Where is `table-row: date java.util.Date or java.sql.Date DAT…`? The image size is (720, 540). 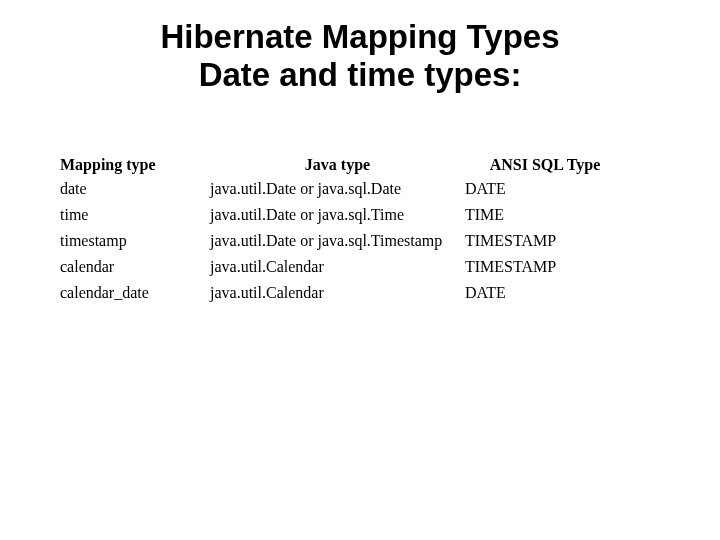 table-row: date java.util.Date or java.sql.Date DAT… is located at coordinates (342, 189).